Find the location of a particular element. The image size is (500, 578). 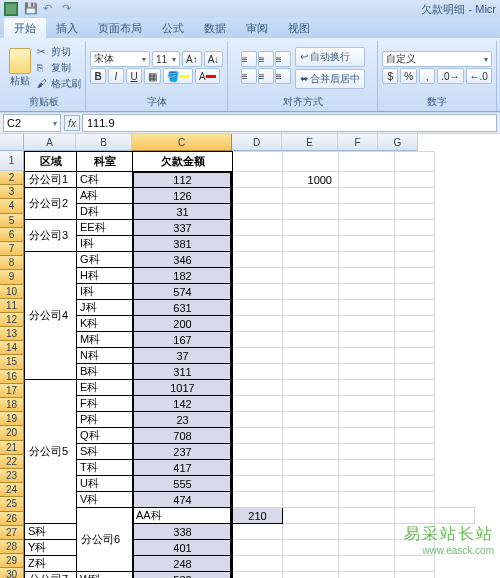

decrease-decimal-button: ←.0 is located at coordinates (479, 76).